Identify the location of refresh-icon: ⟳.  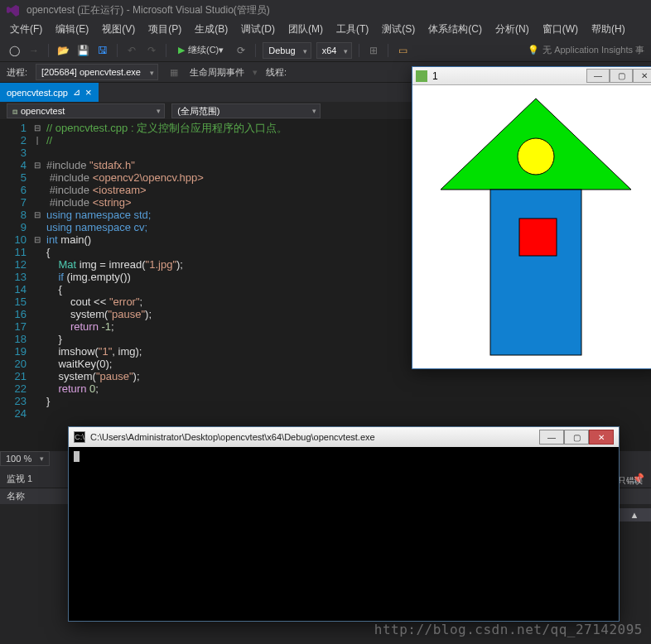
(241, 50).